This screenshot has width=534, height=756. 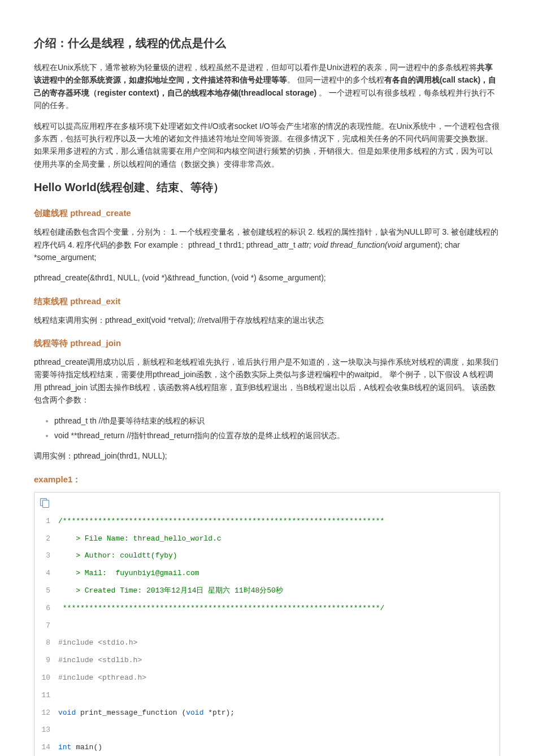 What do you see at coordinates (219, 712) in the screenshot?
I see `code-text: *ptr);` at bounding box center [219, 712].